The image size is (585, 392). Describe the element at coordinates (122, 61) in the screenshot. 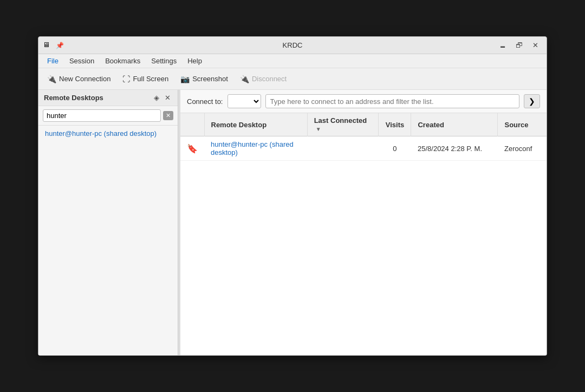

I see `menu-bookmarks: Bookmarks` at that location.